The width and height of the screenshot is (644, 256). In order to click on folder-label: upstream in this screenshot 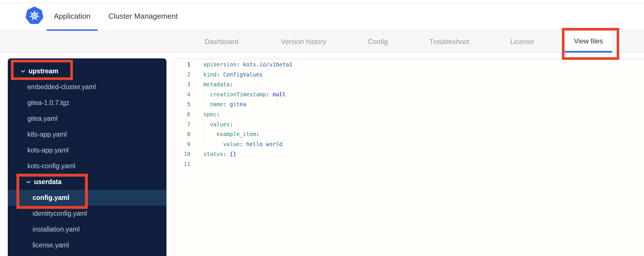, I will do `click(43, 71)`.